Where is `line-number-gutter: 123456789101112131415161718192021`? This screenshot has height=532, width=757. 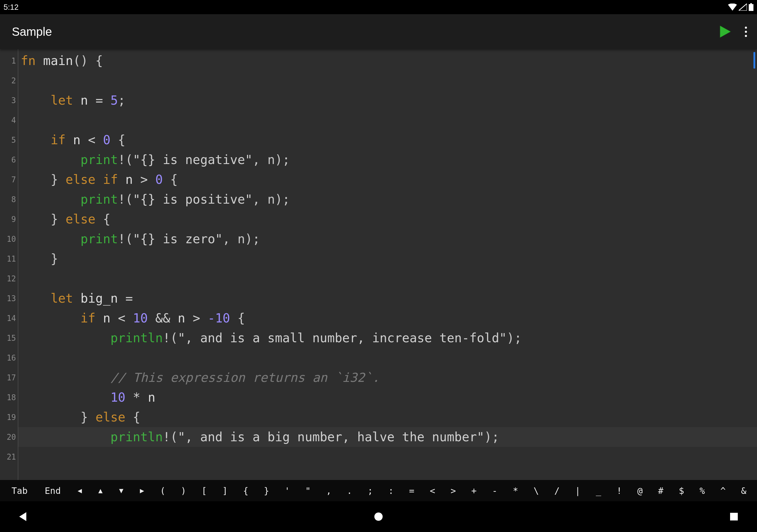 line-number-gutter: 123456789101112131415161718192021 is located at coordinates (9, 264).